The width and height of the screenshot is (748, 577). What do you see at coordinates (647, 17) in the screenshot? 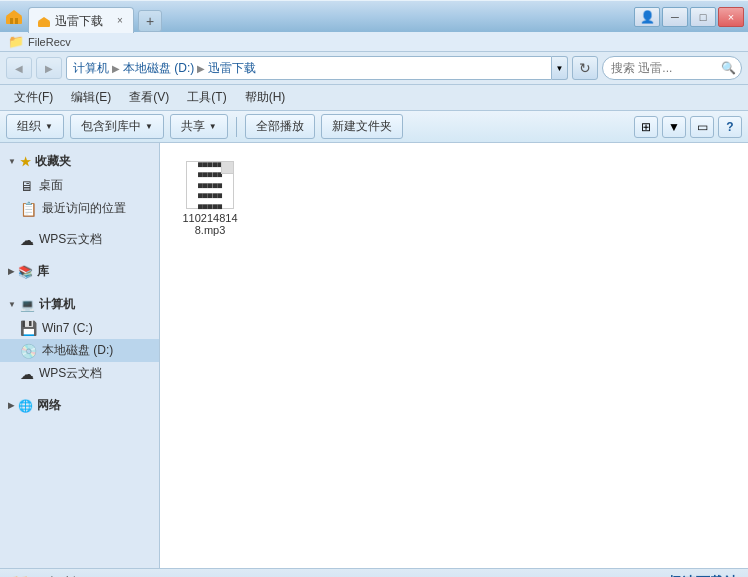
I see `user-icon: 👤` at bounding box center [647, 17].